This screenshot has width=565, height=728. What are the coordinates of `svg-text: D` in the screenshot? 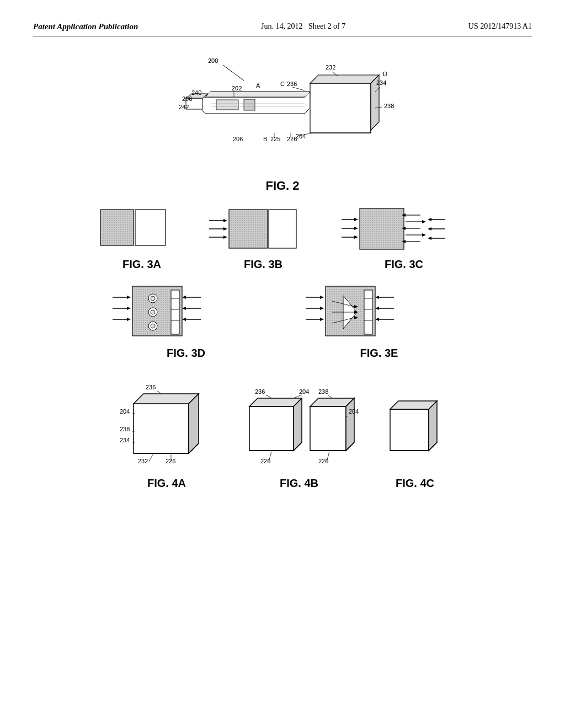 It's located at (385, 74).